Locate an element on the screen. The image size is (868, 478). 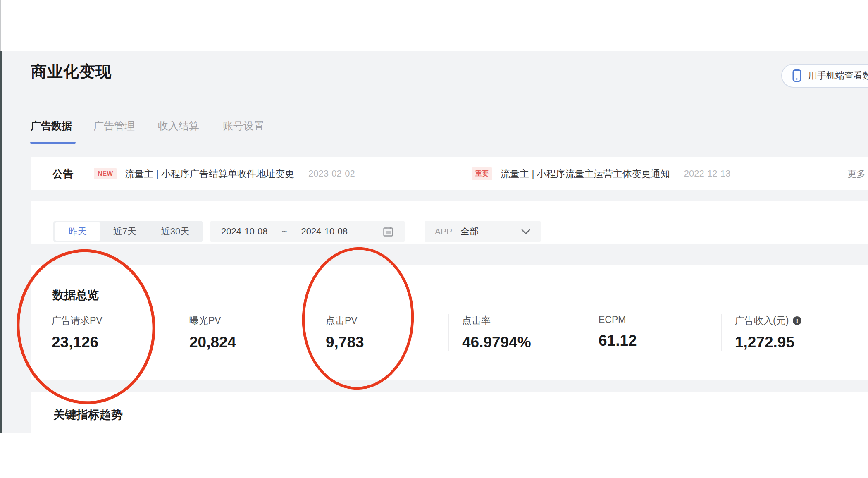
chevron-down-icon is located at coordinates (526, 232).